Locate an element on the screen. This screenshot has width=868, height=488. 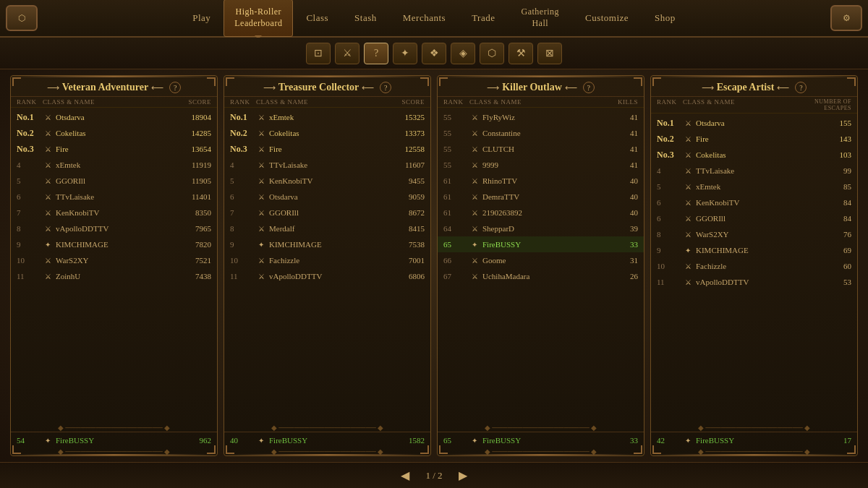
filter-tools: ⚒ is located at coordinates (521, 53).